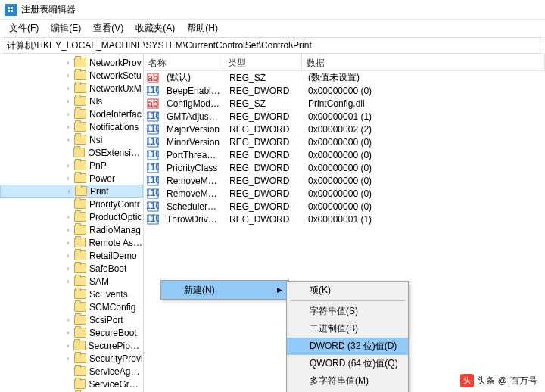 The image size is (545, 392). What do you see at coordinates (71, 359) in the screenshot?
I see `tree-item: ›SecurityProvi` at bounding box center [71, 359].